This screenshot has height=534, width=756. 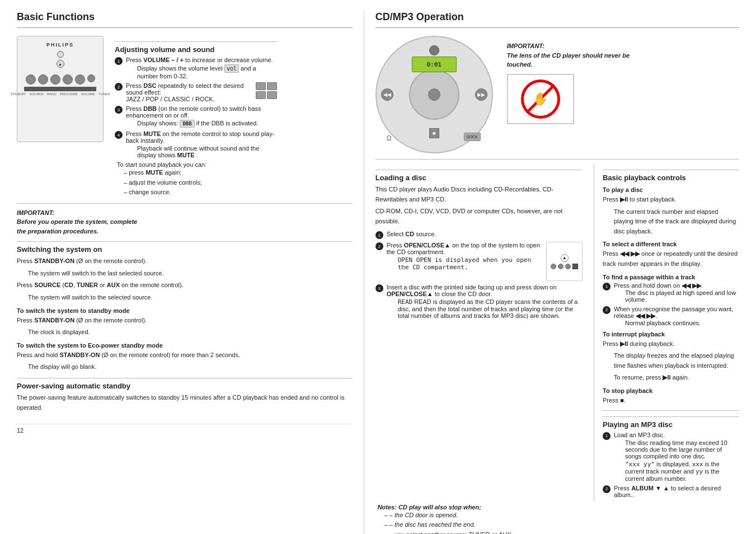 What do you see at coordinates (671, 360) in the screenshot?
I see `interrupt-sub1: The display freezes and the elapsed play…` at bounding box center [671, 360].